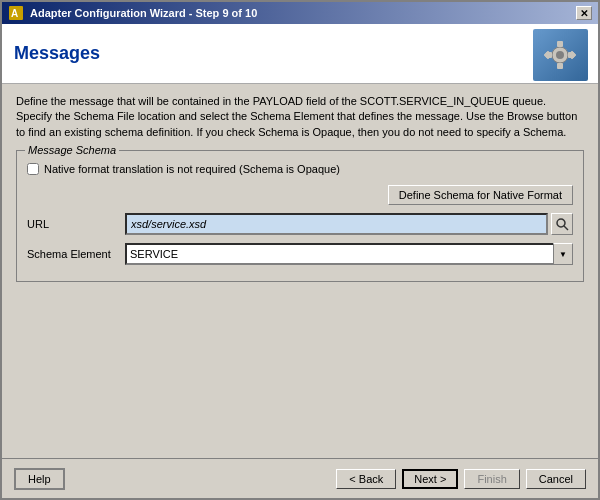  I want to click on header-area: Messages, so click(300, 54).